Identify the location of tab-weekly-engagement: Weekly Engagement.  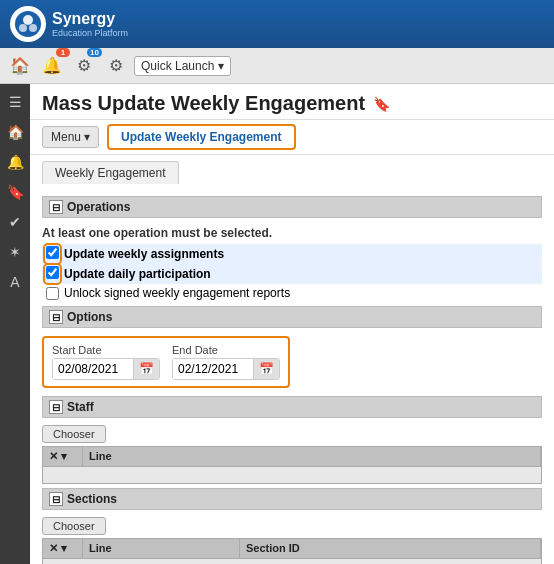
(110, 172).